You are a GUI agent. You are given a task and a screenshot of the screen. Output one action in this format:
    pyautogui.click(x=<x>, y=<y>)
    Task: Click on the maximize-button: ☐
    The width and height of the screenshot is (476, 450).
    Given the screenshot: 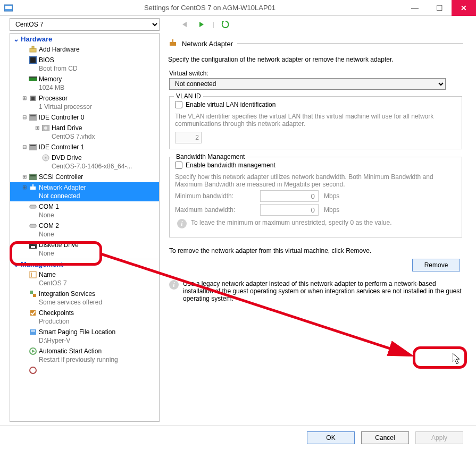 What is the action you would take?
    pyautogui.click(x=439, y=8)
    